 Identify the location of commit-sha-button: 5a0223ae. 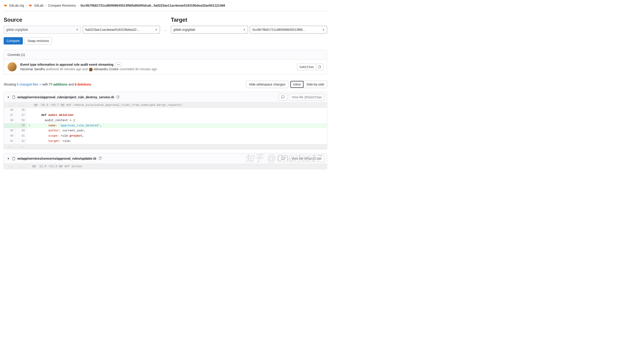
(307, 67).